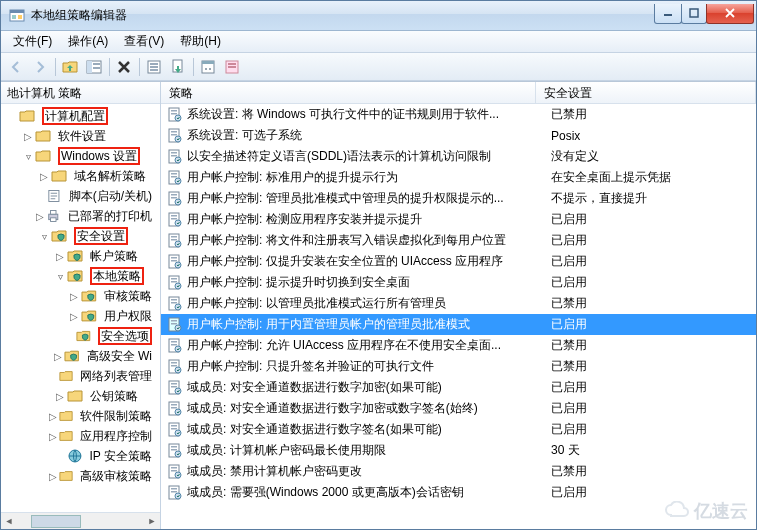  I want to click on tree-item: 网络列表管理, so click(80, 376).